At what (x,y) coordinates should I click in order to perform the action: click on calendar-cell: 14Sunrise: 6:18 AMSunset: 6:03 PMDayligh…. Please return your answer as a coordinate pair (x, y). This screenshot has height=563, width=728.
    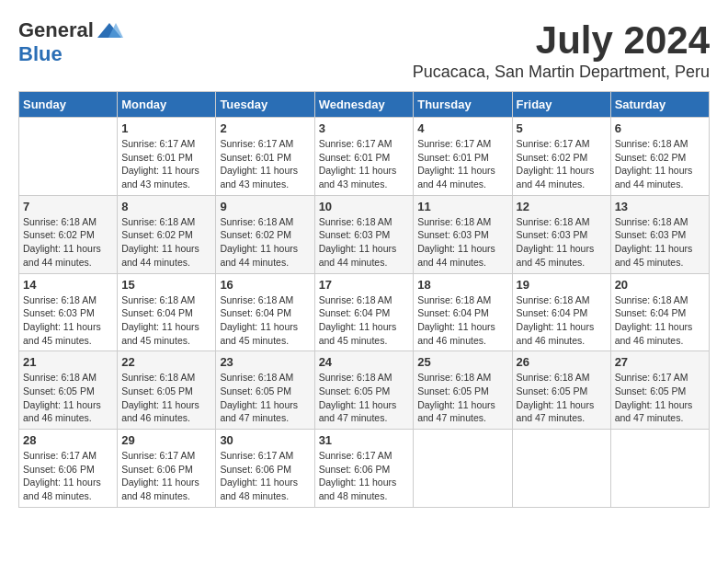
    Looking at the image, I should click on (68, 313).